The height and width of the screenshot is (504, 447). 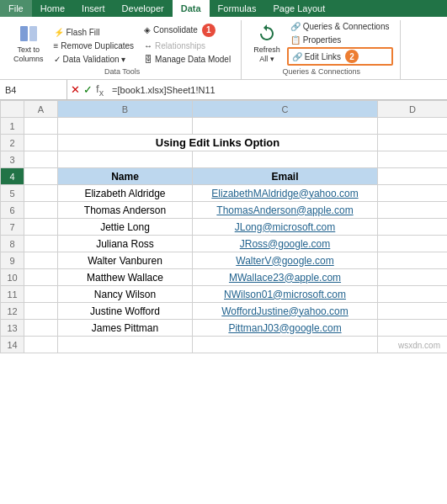 I want to click on relationships-button: ↔ Relationships, so click(x=187, y=45).